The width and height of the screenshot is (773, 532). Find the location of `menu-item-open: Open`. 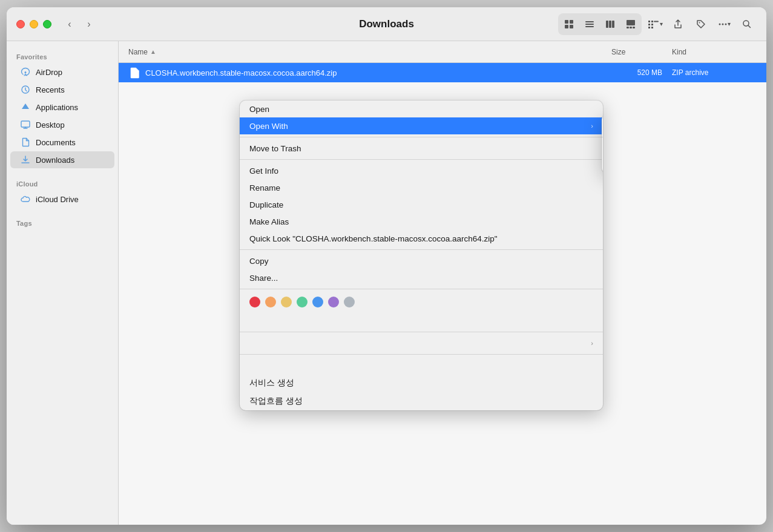

menu-item-open: Open is located at coordinates (421, 109).